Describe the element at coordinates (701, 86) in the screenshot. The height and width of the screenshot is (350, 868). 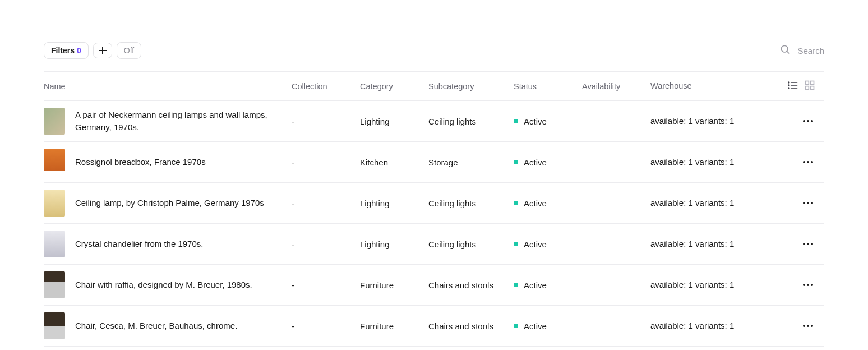
I see `column-header-warehouse: Warehouse` at that location.